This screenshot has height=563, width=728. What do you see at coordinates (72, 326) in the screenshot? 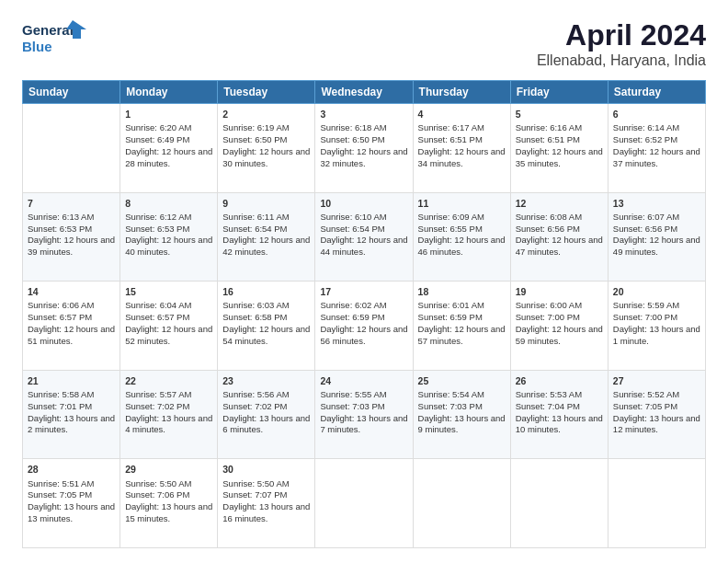
I see `cell-2-0: 14Sunrise: 6:06 AMSunset: 6:57 PMDayligh…` at bounding box center [72, 326].